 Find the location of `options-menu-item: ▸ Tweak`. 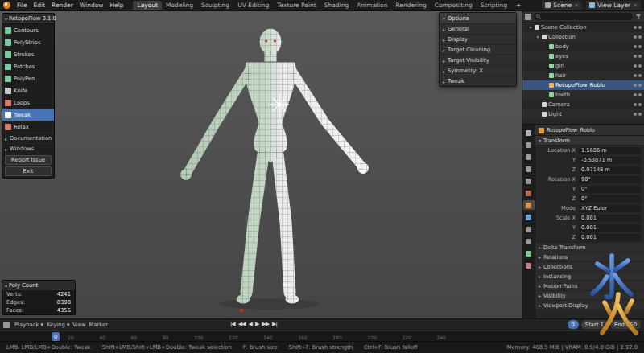

options-menu-item: ▸ Tweak is located at coordinates (478, 80).